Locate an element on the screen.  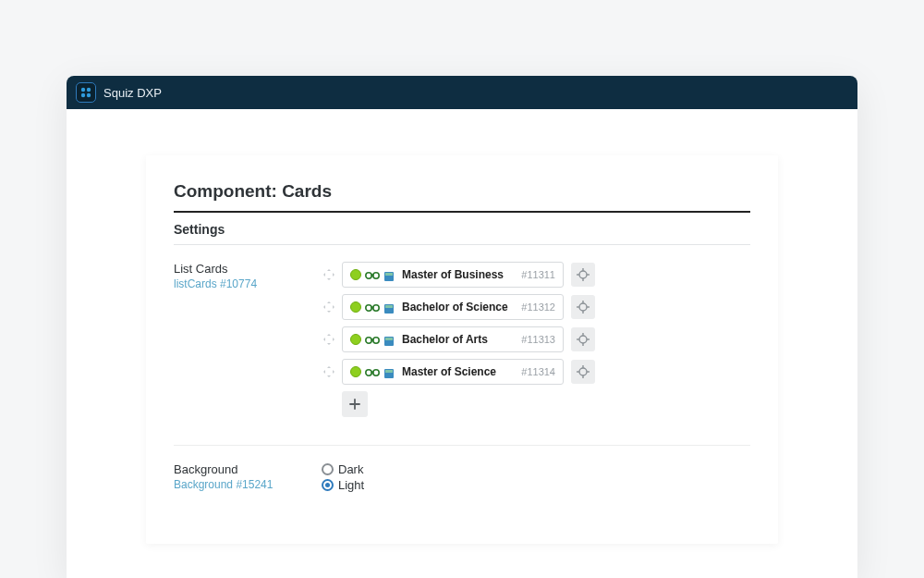
background-label-block: Background Background #15241 is located at coordinates (248, 478).